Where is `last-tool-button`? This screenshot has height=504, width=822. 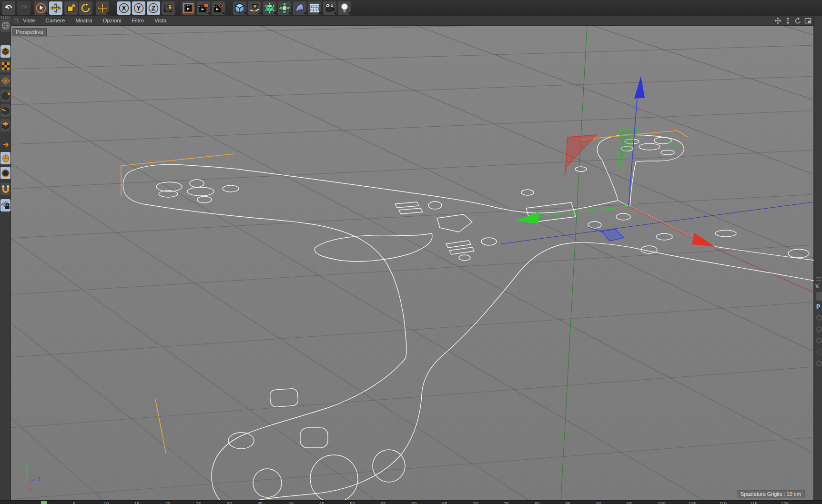 last-tool-button is located at coordinates (102, 8).